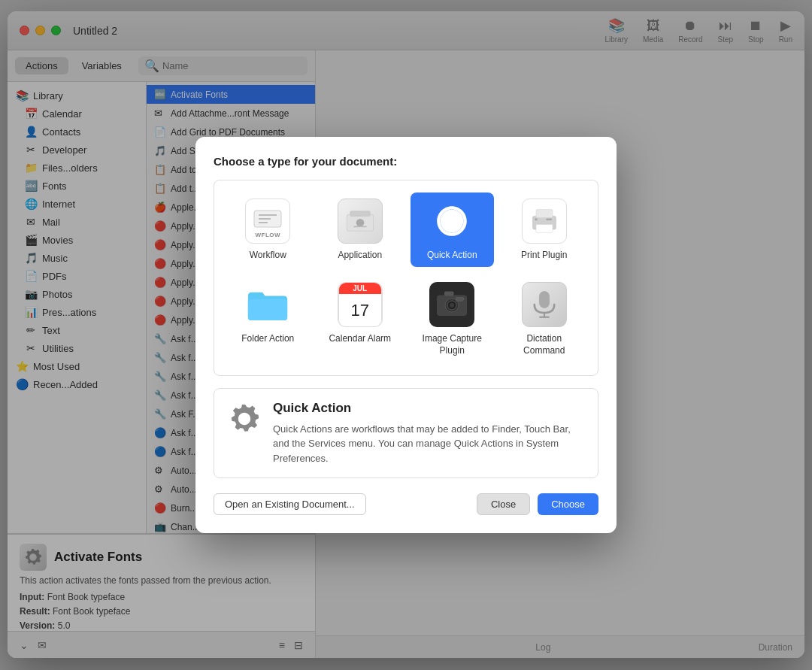  I want to click on print-plugin-label: Print Plugin, so click(544, 256).